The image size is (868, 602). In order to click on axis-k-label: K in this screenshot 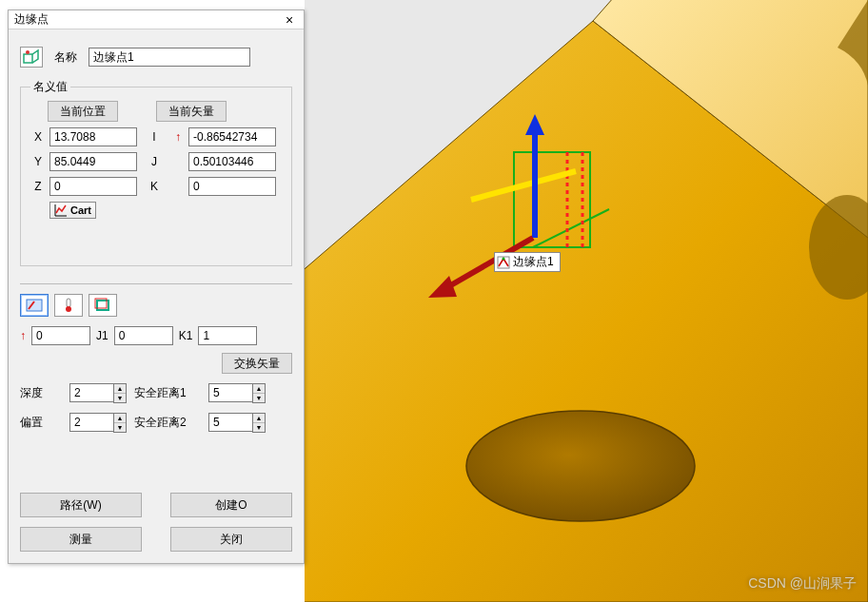, I will do `click(154, 186)`.